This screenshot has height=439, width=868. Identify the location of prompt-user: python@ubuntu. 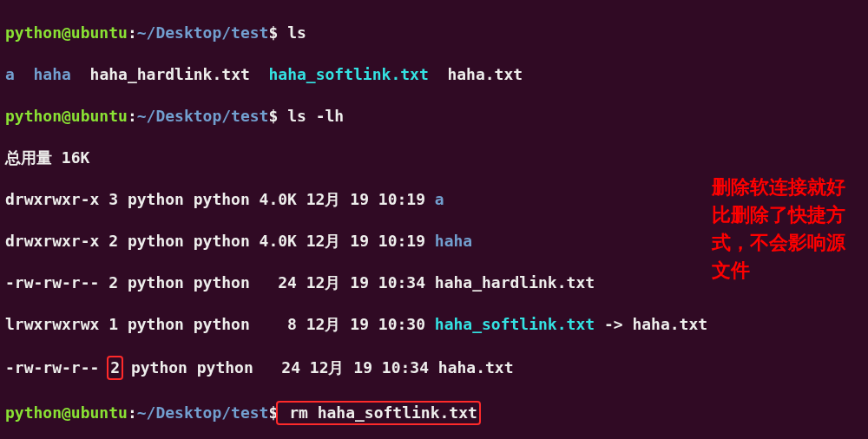
(66, 33).